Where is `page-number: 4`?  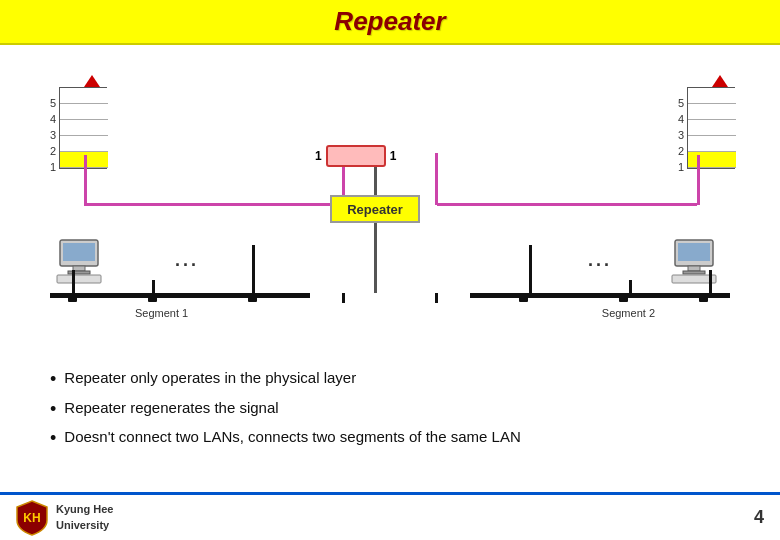
page-number: 4 is located at coordinates (759, 518).